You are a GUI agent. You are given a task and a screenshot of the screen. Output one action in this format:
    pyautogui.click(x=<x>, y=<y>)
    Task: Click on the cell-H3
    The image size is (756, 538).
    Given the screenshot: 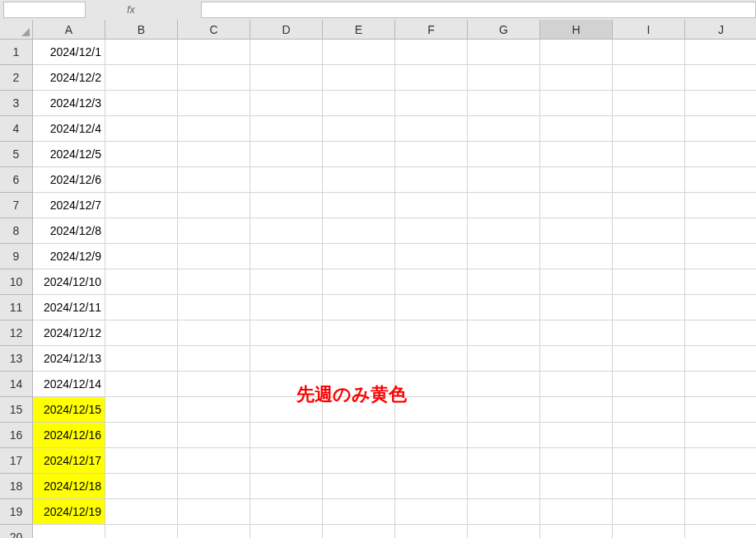 What is the action you would take?
    pyautogui.click(x=576, y=104)
    